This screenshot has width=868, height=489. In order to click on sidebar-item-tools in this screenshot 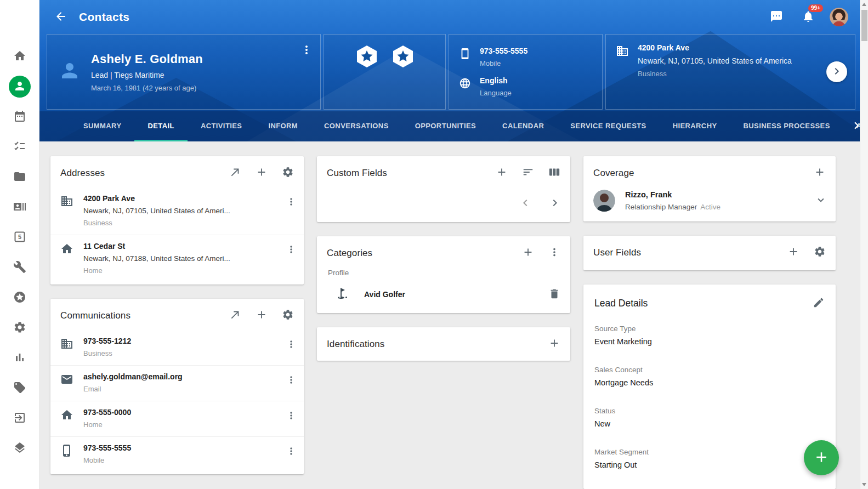, I will do `click(20, 268)`.